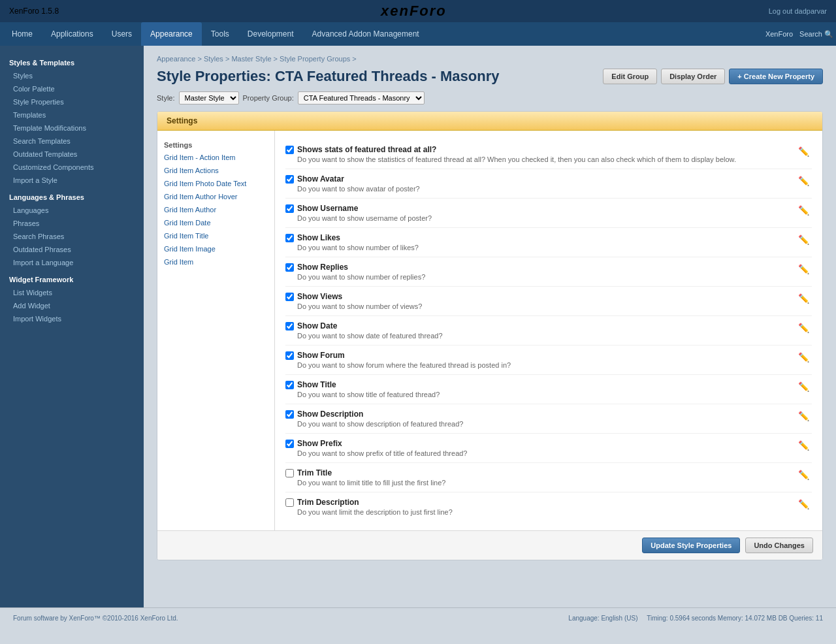 The image size is (836, 644). Describe the element at coordinates (490, 98) in the screenshot. I see `style-selector-row: Style: Master Style Property Group: CTA …` at that location.